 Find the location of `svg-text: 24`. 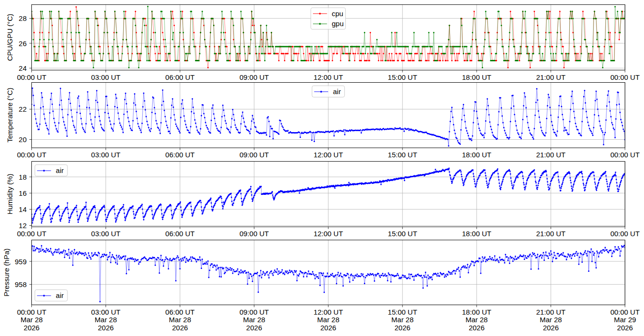

svg-text: 24 is located at coordinates (23, 68).